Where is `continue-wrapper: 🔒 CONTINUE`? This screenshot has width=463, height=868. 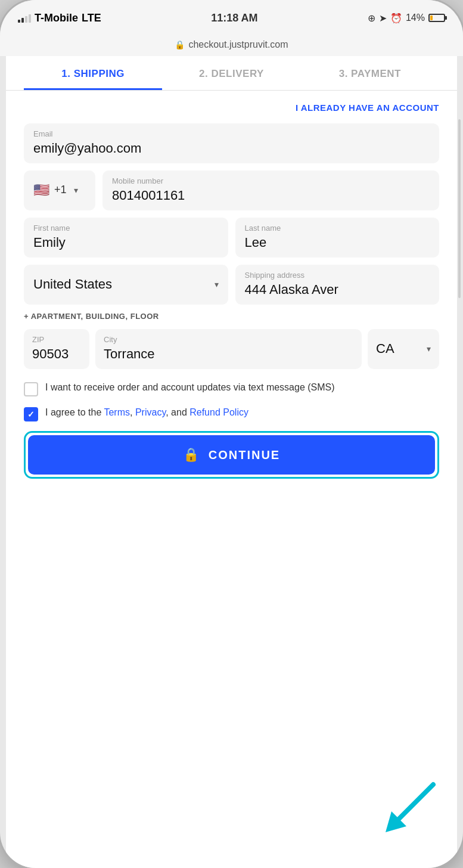 continue-wrapper: 🔒 CONTINUE is located at coordinates (231, 455).